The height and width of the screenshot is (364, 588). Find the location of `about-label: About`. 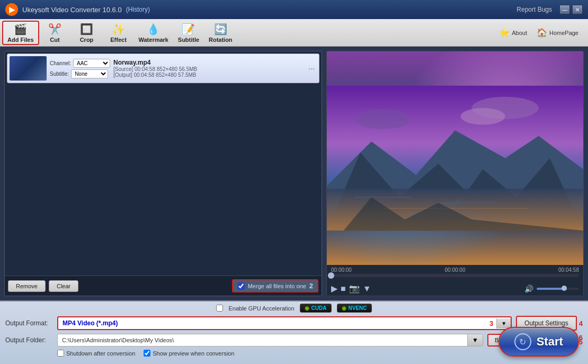

about-label: About is located at coordinates (519, 33).